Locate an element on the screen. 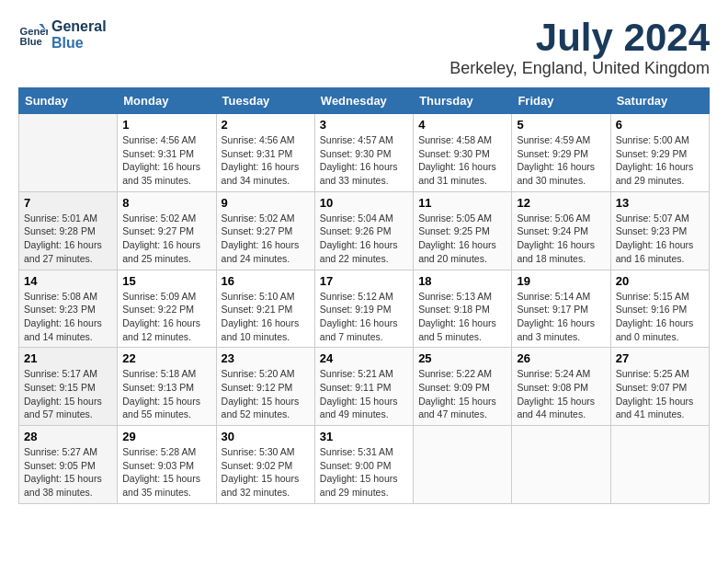 Image resolution: width=728 pixels, height=563 pixels. col-header-monday: Monday is located at coordinates (167, 101).